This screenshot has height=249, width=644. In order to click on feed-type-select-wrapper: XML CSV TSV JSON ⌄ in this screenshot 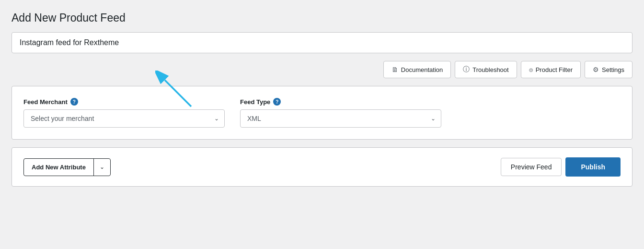, I will do `click(341, 119)`.